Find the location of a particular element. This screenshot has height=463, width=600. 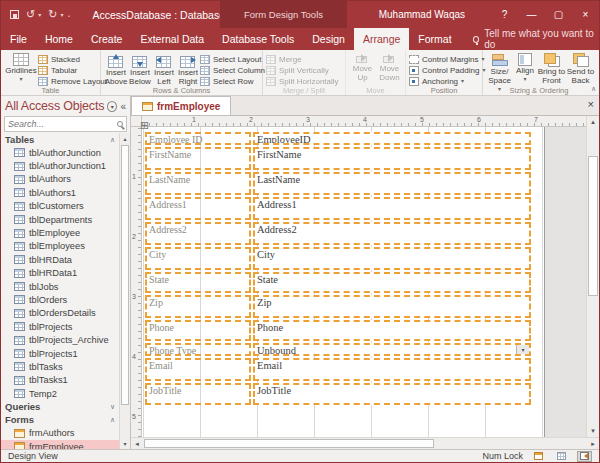

close-button: × is located at coordinates (586, 14).